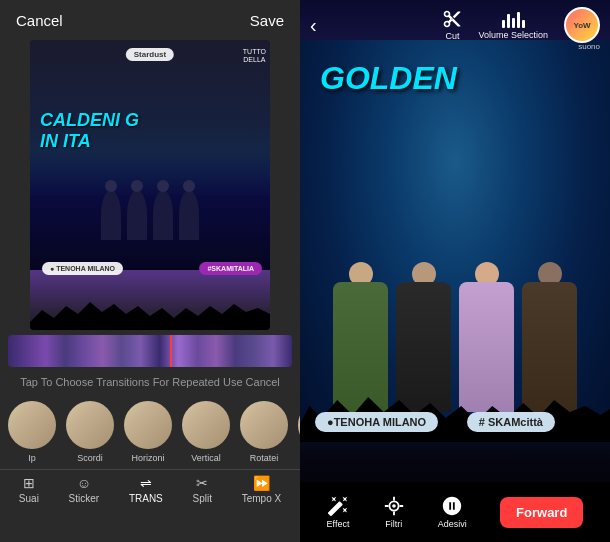 The width and height of the screenshot is (610, 542). What do you see at coordinates (394, 524) in the screenshot?
I see `filtri-label: Filtri` at bounding box center [394, 524].